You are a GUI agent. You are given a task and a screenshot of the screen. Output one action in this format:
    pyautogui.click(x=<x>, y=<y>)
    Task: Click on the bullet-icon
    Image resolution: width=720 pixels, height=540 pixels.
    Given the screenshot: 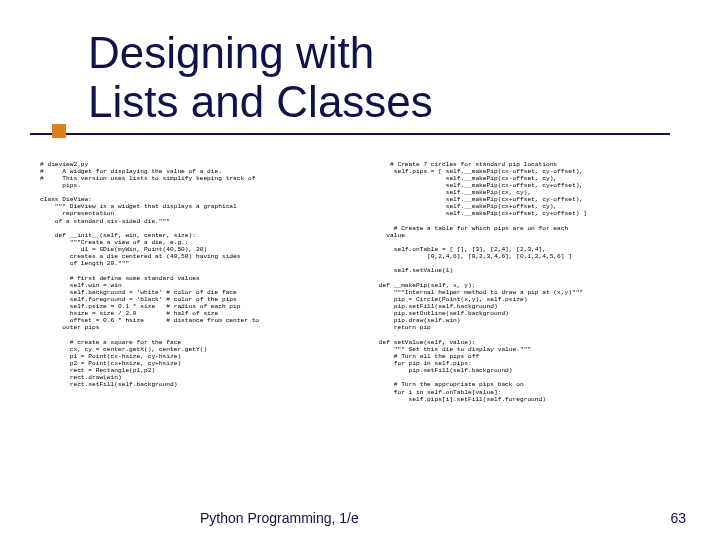 What is the action you would take?
    pyautogui.click(x=59, y=131)
    